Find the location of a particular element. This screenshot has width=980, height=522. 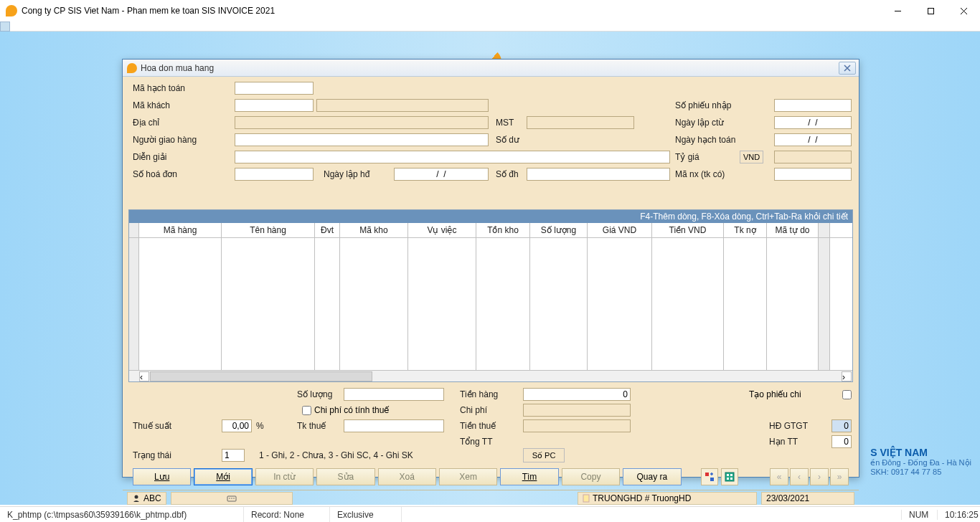

checkbox-tao-phieu-chi: Tạo phiếu chi is located at coordinates (775, 394).